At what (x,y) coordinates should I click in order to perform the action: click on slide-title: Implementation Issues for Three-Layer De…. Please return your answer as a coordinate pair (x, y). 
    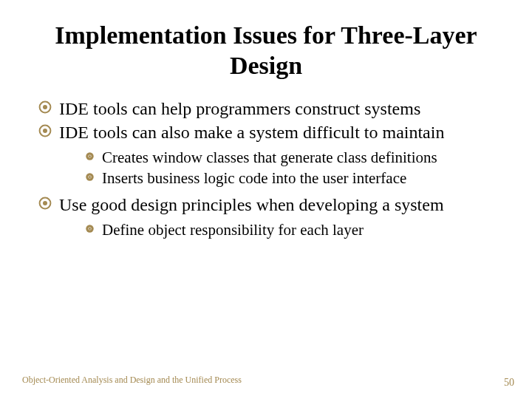
    Looking at the image, I should click on (266, 51).